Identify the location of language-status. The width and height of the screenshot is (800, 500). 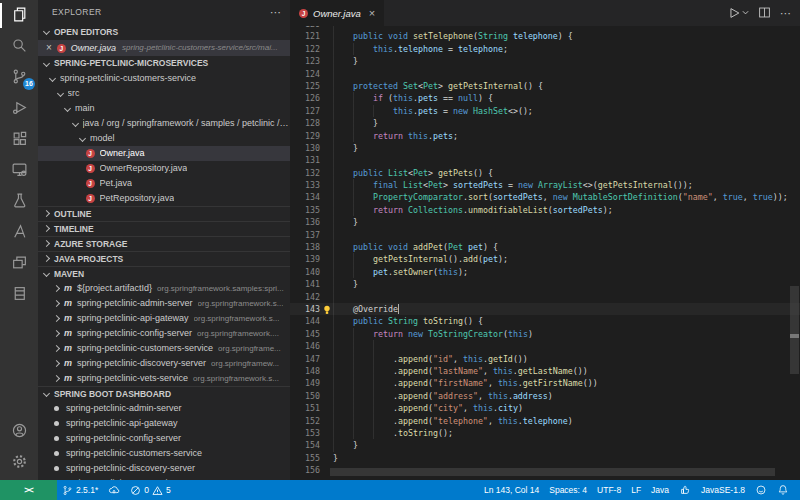
(685, 490).